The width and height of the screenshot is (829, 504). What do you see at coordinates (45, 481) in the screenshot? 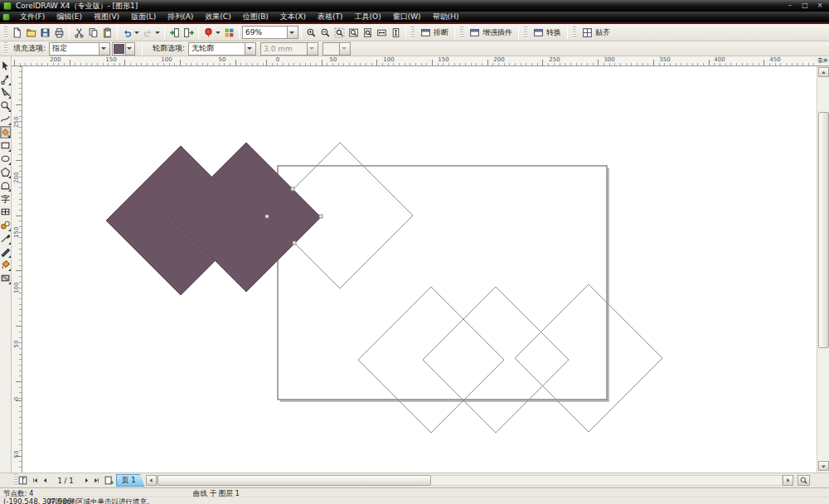
I see `previous-page-button` at bounding box center [45, 481].